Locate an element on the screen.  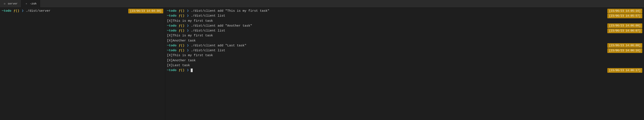
timestamp: [23/06/23 14:06:00] is located at coordinates (625, 26).